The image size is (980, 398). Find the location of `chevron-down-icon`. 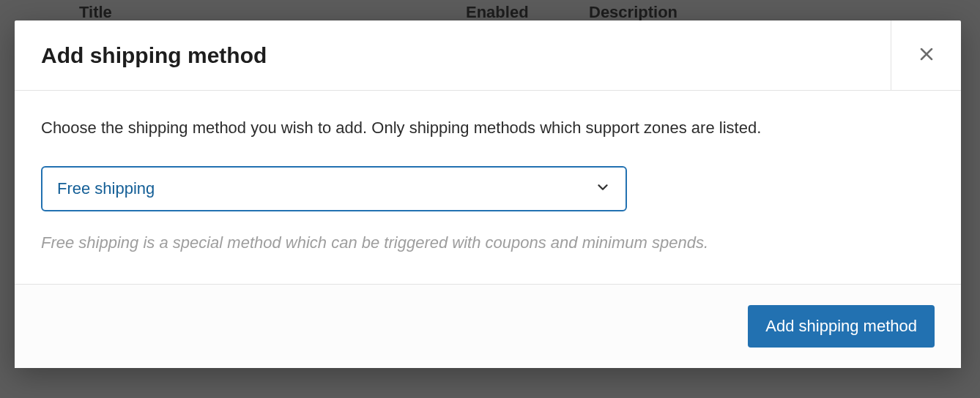

chevron-down-icon is located at coordinates (603, 189).